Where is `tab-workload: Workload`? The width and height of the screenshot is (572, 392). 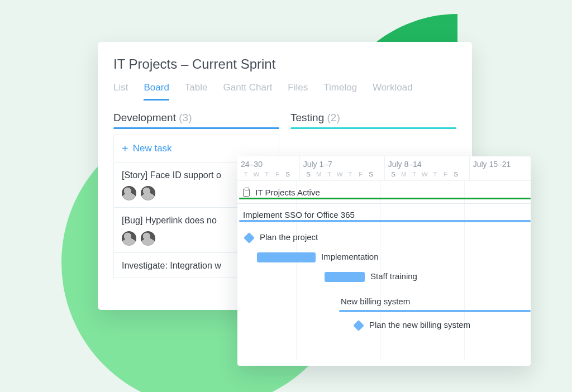 tab-workload: Workload is located at coordinates (393, 91).